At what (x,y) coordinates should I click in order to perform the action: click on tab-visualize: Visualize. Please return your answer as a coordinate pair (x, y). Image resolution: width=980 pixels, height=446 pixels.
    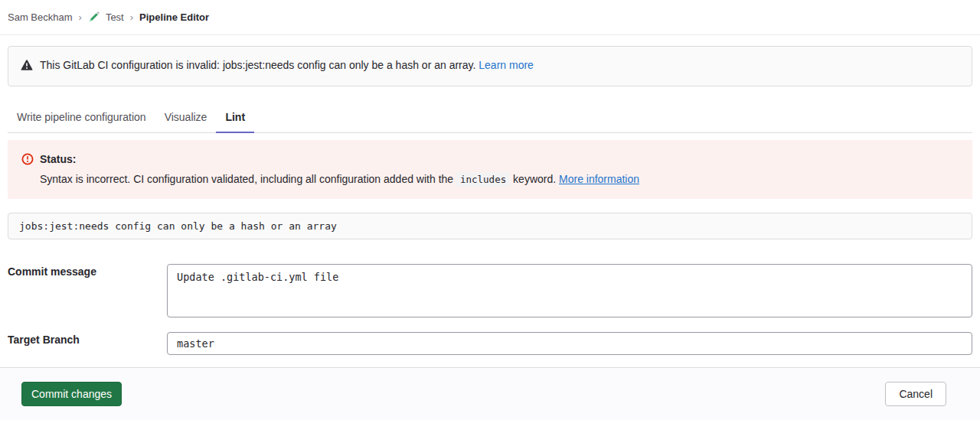
    Looking at the image, I should click on (186, 119).